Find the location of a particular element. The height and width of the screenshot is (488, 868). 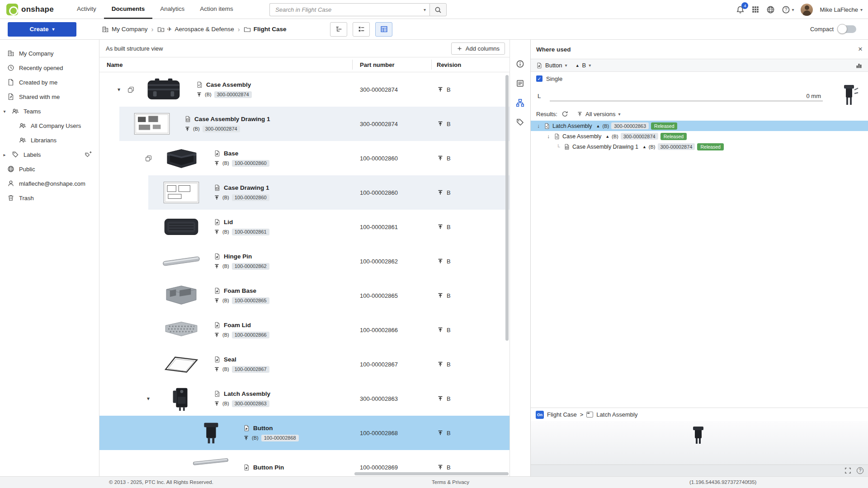

breadcrumb-folder: ✈ Aerospace & Defense is located at coordinates (196, 29).